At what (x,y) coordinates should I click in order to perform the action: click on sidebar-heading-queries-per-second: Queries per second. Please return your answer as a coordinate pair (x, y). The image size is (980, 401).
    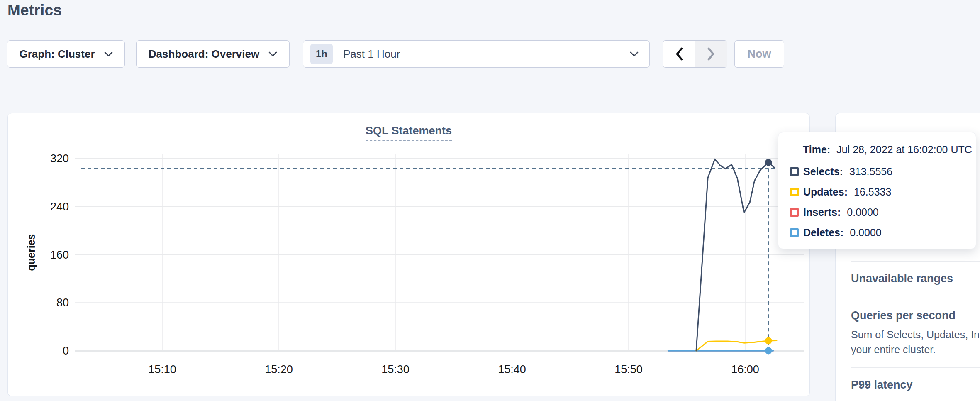
    Looking at the image, I should click on (915, 315).